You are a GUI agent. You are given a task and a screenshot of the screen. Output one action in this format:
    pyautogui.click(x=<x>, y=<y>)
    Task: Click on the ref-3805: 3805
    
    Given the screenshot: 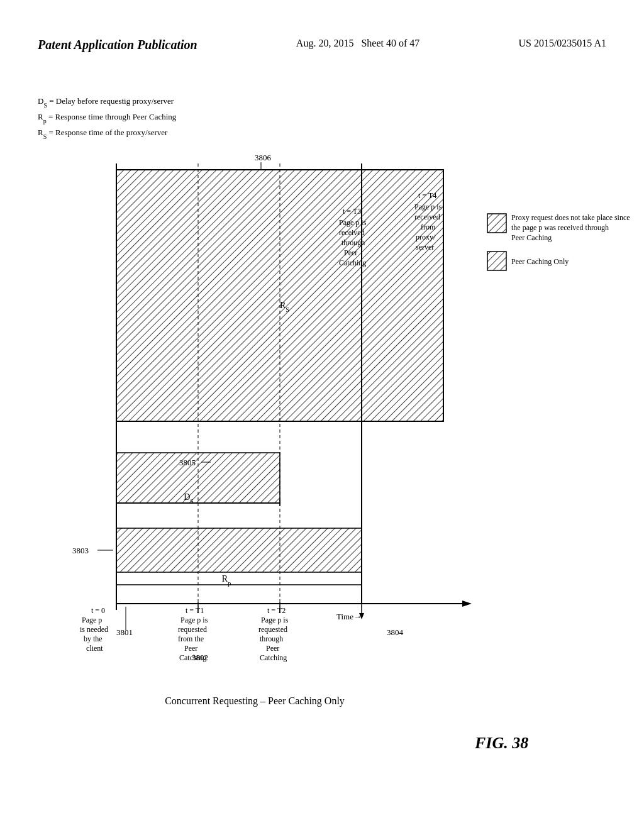 What is the action you would take?
    pyautogui.click(x=187, y=463)
    